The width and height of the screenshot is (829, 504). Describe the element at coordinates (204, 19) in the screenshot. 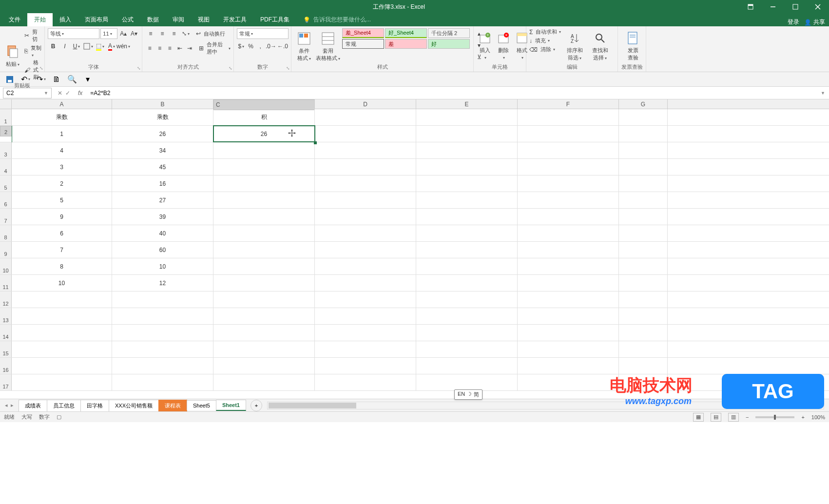

I see `tab-view: 视图` at that location.